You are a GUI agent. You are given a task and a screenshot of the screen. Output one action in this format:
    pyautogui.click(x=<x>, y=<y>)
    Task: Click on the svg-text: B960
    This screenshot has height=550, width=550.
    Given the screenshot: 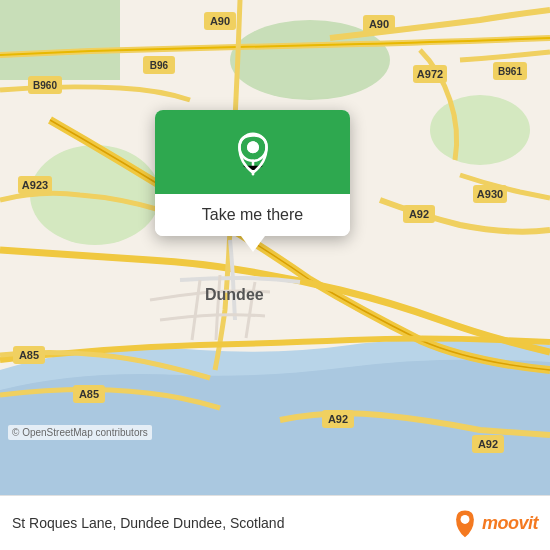 What is the action you would take?
    pyautogui.click(x=45, y=86)
    